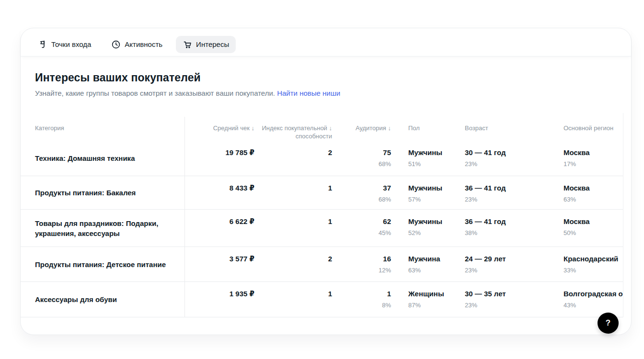 This screenshot has height=359, width=644. Describe the element at coordinates (309, 93) in the screenshot. I see `find-niches-link: Найти новые ниши` at that location.